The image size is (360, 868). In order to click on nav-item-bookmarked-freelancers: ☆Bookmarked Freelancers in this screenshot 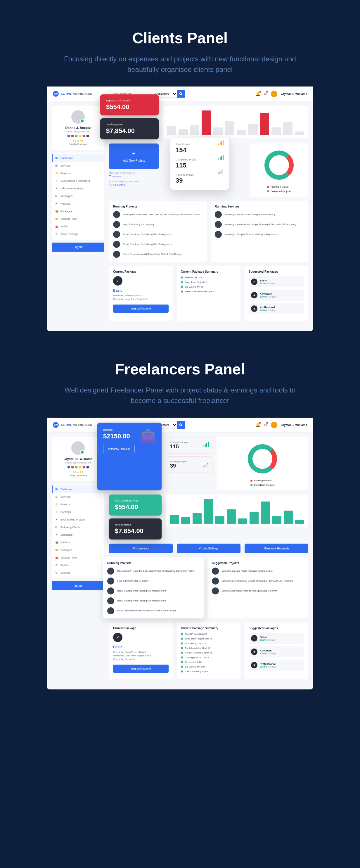, I will do `click(78, 181)`.